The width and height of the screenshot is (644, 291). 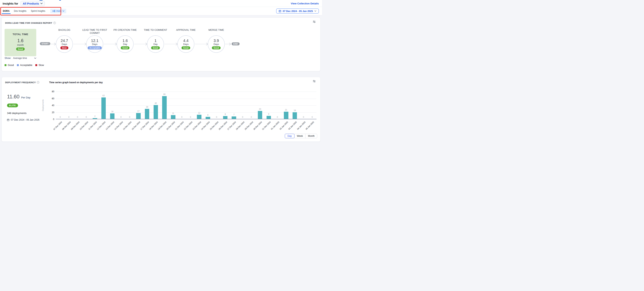 What do you see at coordinates (6, 11) in the screenshot?
I see `tab-dora: DORA` at bounding box center [6, 11].